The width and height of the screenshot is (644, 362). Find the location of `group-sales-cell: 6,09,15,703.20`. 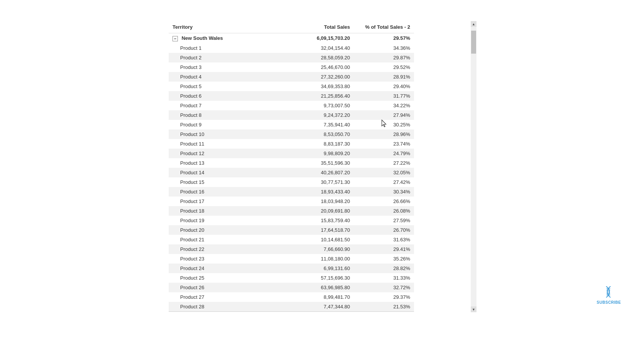

group-sales-cell: 6,09,15,703.20 is located at coordinates (312, 38).